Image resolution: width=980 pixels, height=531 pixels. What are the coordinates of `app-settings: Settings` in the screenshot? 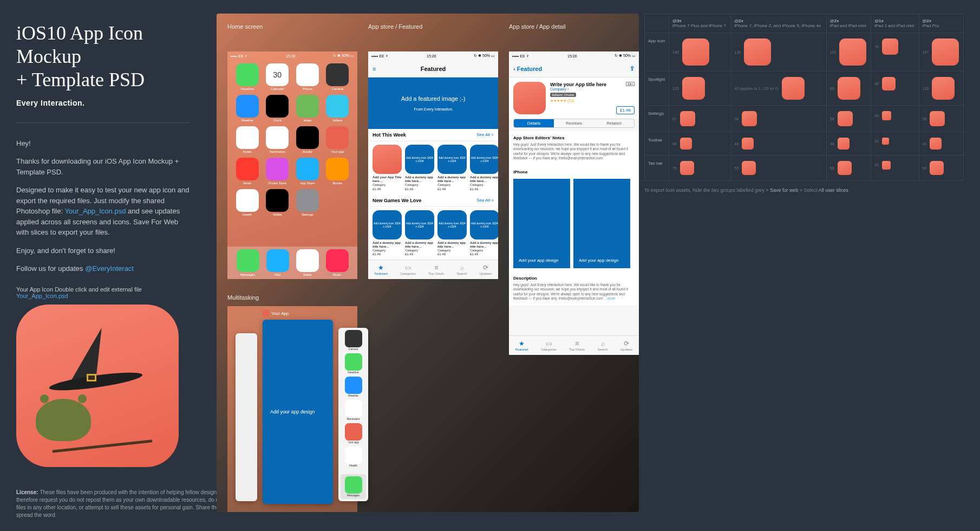 It's located at (308, 203).